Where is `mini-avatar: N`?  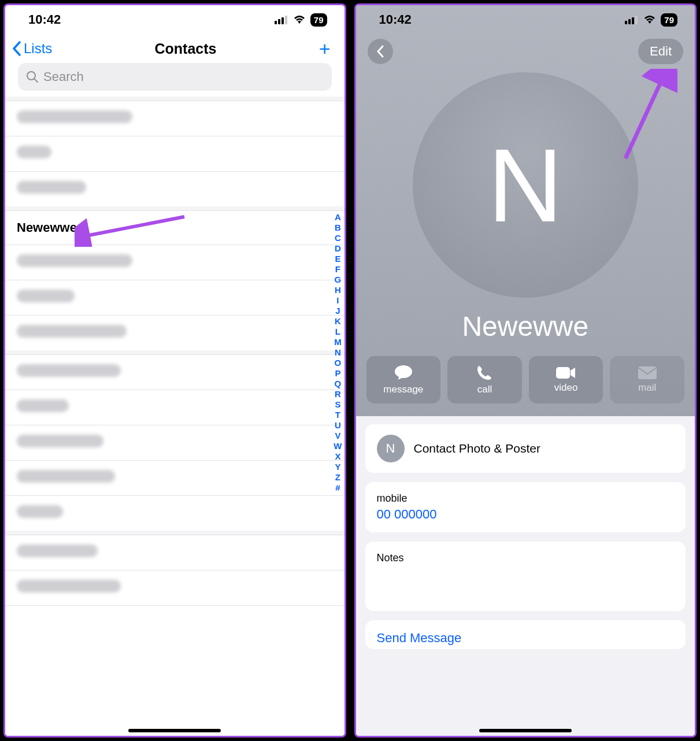 mini-avatar: N is located at coordinates (391, 449).